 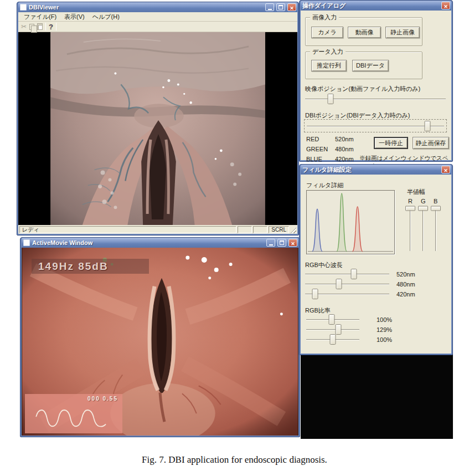 What do you see at coordinates (106, 17) in the screenshot?
I see `menu-help: ヘルプ(H)` at bounding box center [106, 17].